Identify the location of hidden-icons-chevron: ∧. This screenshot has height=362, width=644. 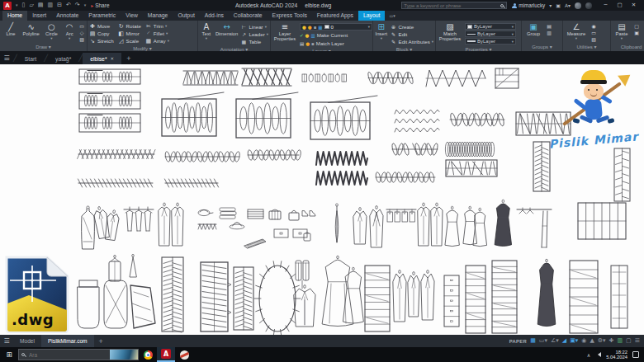
(589, 355).